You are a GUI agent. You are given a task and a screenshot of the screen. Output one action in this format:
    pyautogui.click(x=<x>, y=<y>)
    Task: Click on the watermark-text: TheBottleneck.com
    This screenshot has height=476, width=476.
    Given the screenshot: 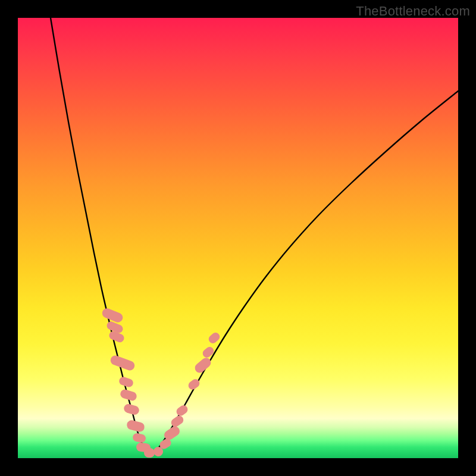 What is the action you would take?
    pyautogui.click(x=413, y=11)
    